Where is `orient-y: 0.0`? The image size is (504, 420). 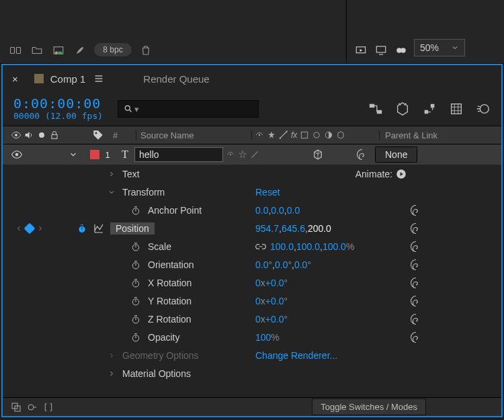 orient-y: 0.0 is located at coordinates (281, 265).